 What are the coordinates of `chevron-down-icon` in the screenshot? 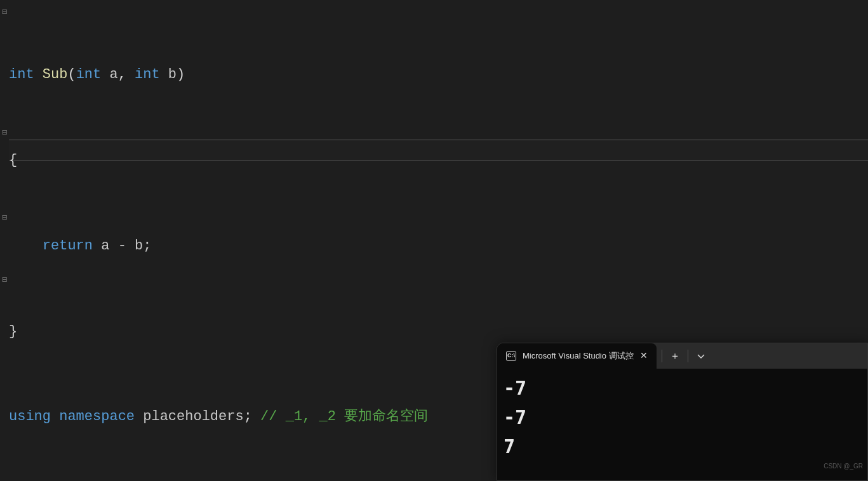 It's located at (701, 356).